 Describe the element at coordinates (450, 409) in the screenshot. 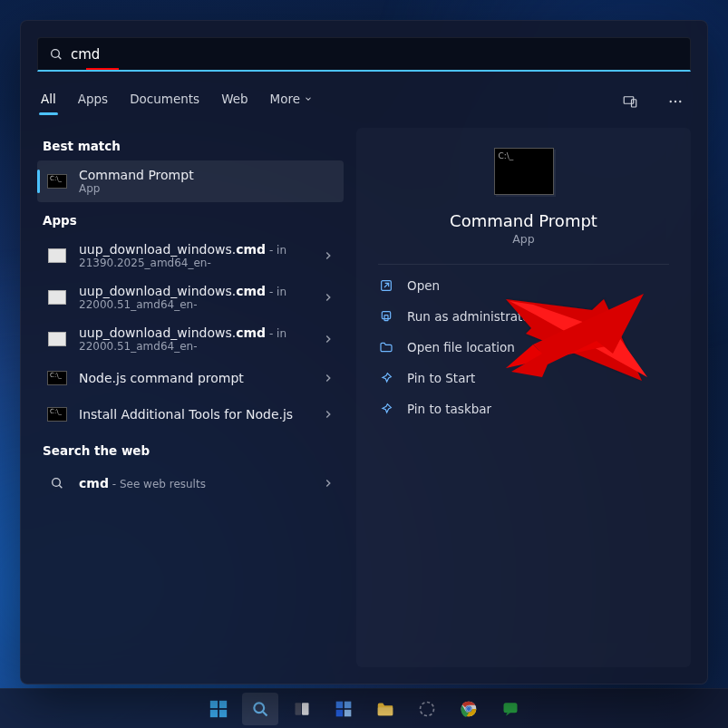

I see `action-label: Pin to taskbar` at that location.